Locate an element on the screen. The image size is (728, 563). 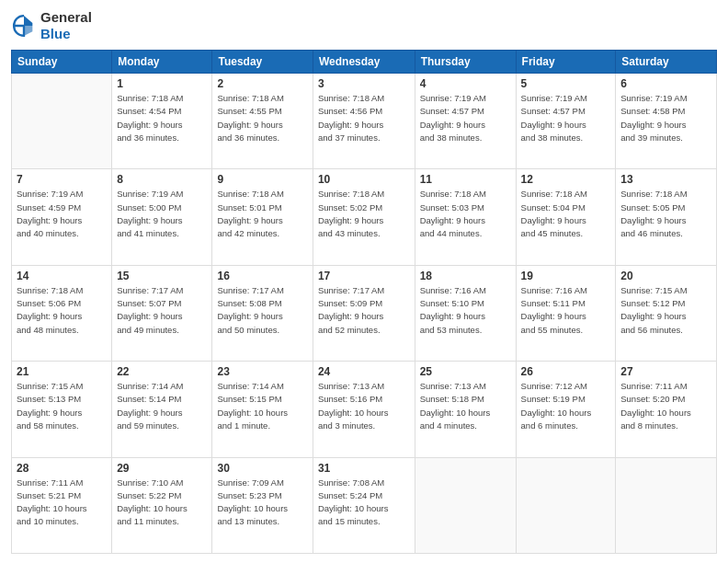
calendar-cell: 26Sunrise: 7:12 AMSunset: 5:19 PMDayligh… is located at coordinates (566, 409).